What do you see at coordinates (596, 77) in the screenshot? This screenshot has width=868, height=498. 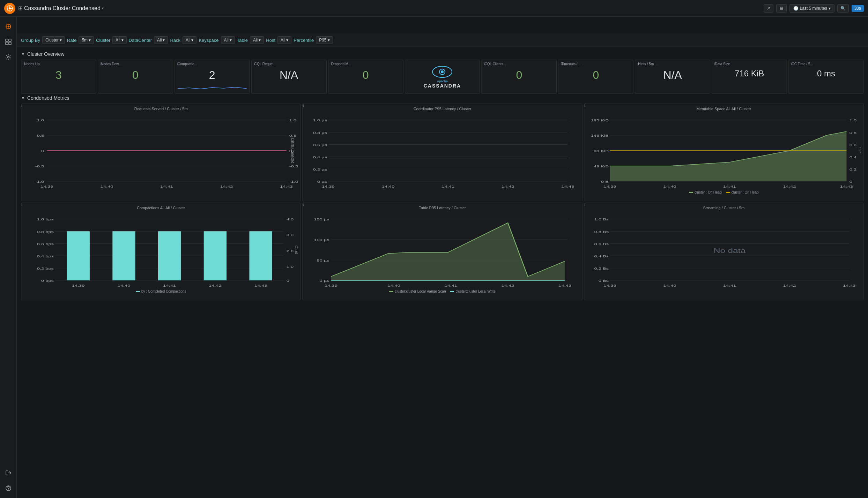 I see `timeouts-card: ℹ Timeouts / ... 0` at bounding box center [596, 77].